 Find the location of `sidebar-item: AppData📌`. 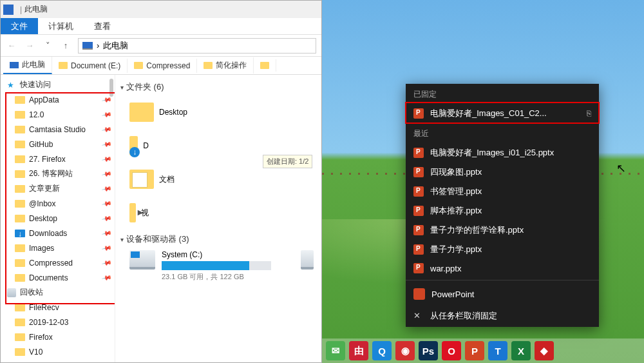

sidebar-item: AppData📌 is located at coordinates (58, 99).